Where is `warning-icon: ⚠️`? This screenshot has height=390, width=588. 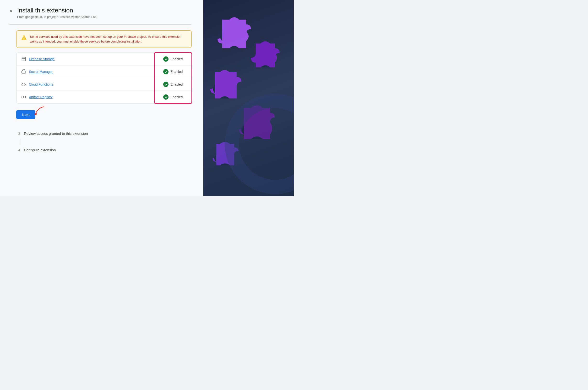
warning-icon: ⚠️ is located at coordinates (24, 39).